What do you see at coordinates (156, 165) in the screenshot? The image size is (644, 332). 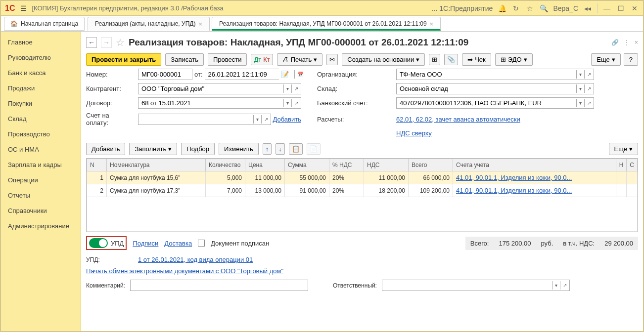 I see `col-nom: Номенклатура` at bounding box center [156, 165].